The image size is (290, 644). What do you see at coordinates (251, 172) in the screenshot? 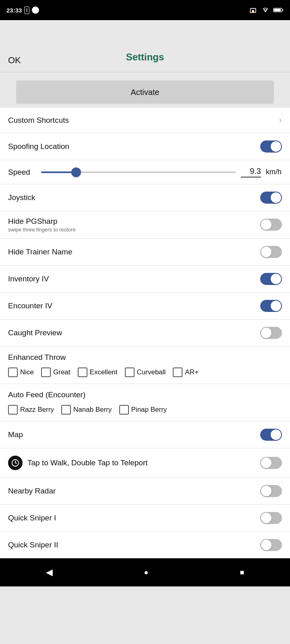
I see `speed-value: 9.3` at bounding box center [251, 172].